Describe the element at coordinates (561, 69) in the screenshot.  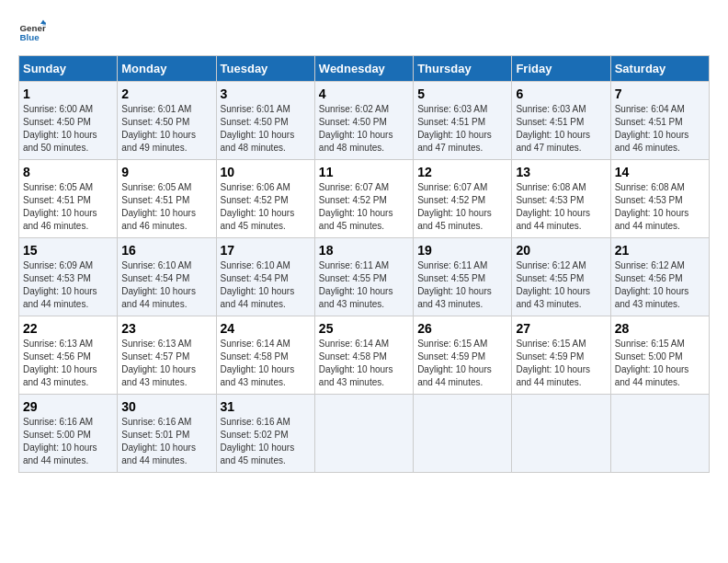
I see `col-friday: Friday` at that location.